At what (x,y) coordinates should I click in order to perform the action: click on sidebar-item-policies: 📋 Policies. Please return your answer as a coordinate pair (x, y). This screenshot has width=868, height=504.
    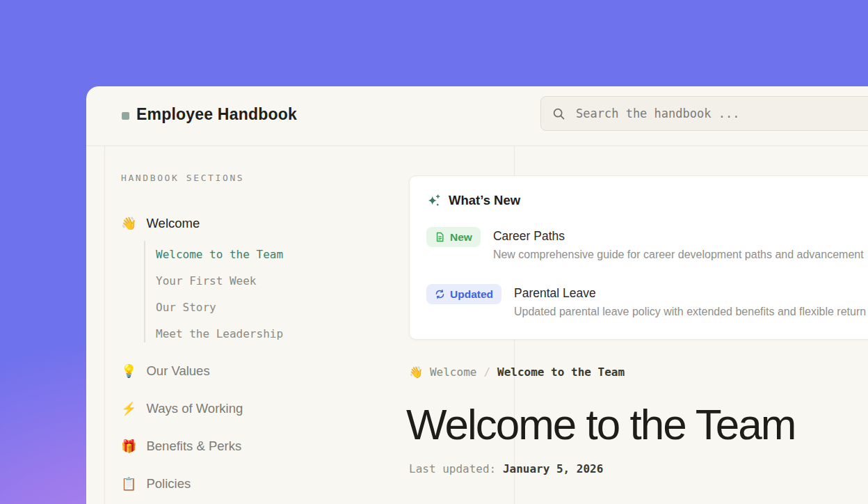
    Looking at the image, I should click on (156, 484).